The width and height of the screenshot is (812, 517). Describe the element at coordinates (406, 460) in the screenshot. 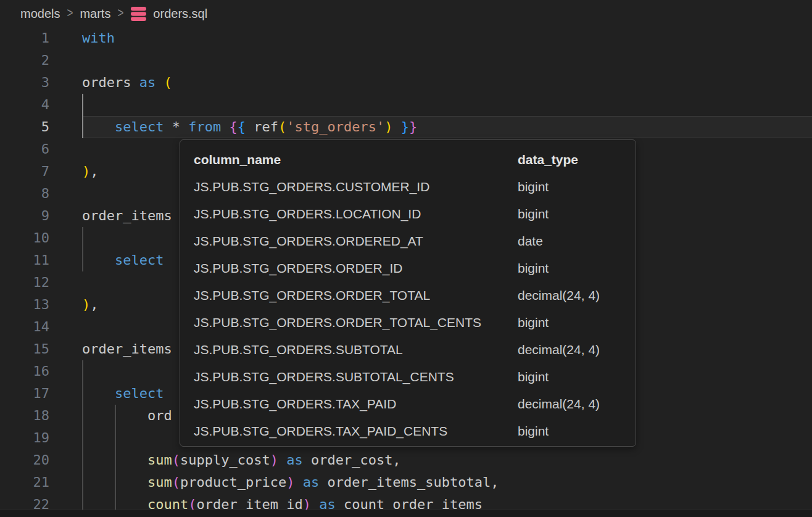

I see `code-line: 20 sum(supply_cost) as order_cost,` at that location.